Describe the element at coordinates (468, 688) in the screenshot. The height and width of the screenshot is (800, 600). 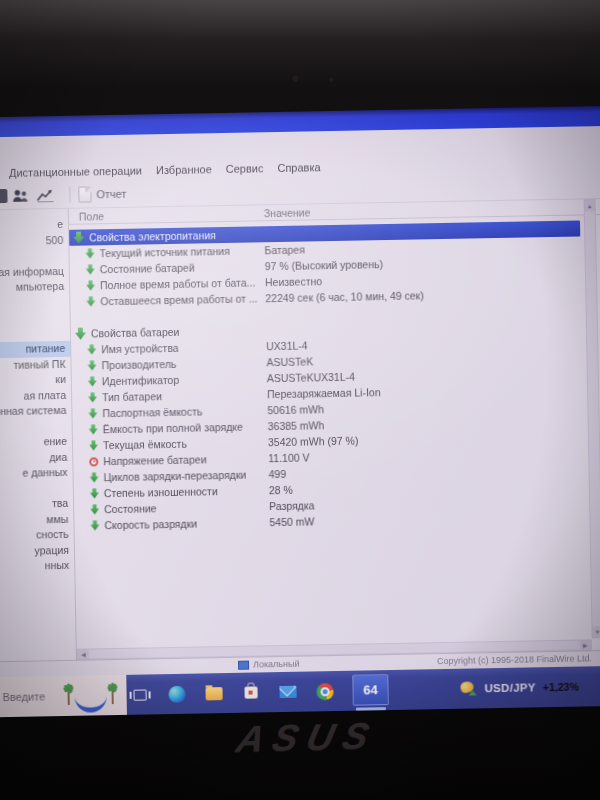
I see `finance-widget-icon` at that location.